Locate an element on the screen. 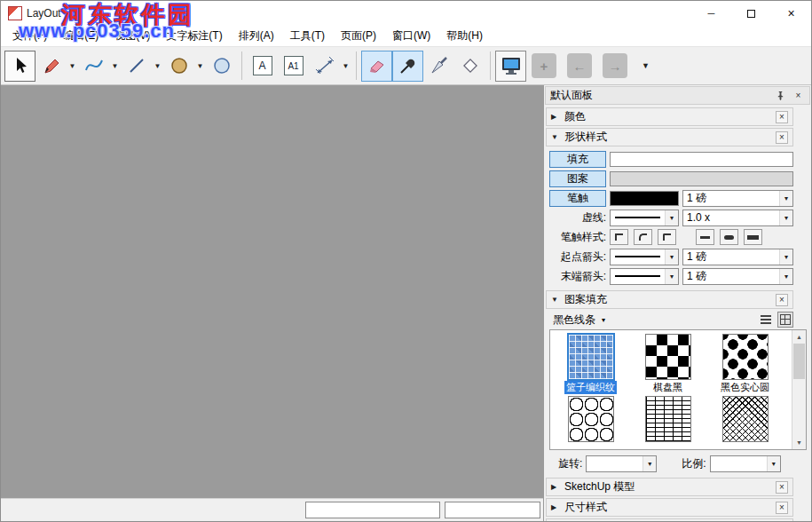 The width and height of the screenshot is (812, 522). section-color-close-icon: × is located at coordinates (782, 117).